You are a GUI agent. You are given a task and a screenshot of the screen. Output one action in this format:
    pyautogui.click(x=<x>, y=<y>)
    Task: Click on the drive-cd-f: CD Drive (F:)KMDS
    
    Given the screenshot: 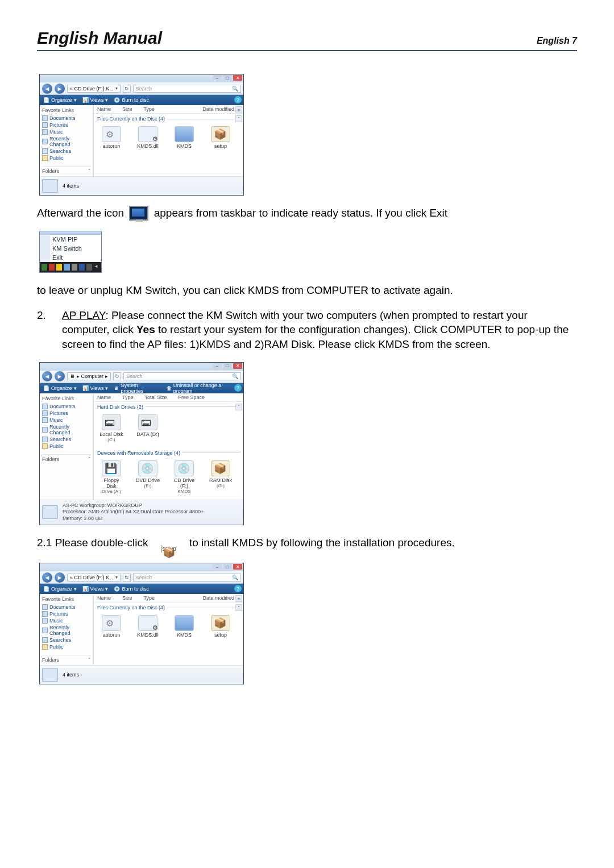 What is the action you would take?
    pyautogui.click(x=184, y=477)
    